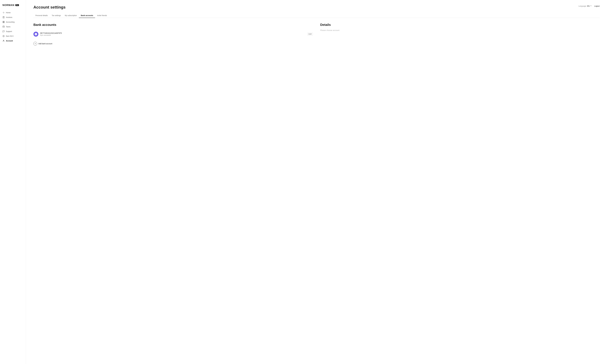 This screenshot has width=607, height=364. What do you see at coordinates (317, 16) in the screenshot?
I see `tabs: Personal details Tax settings My subscri…` at bounding box center [317, 16].